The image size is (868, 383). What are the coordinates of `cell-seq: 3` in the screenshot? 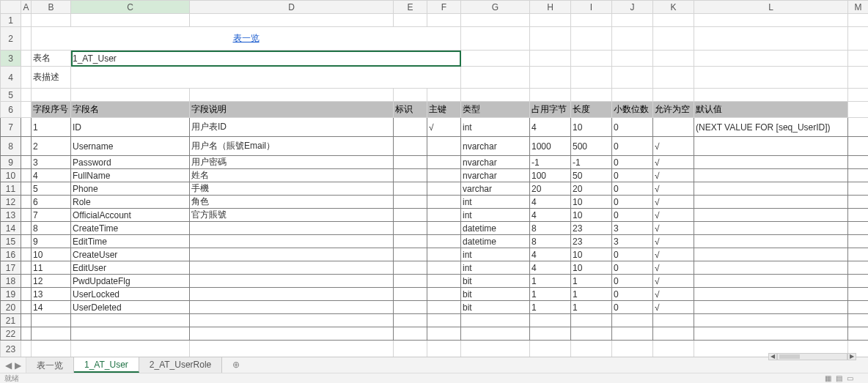 It's located at (51, 163).